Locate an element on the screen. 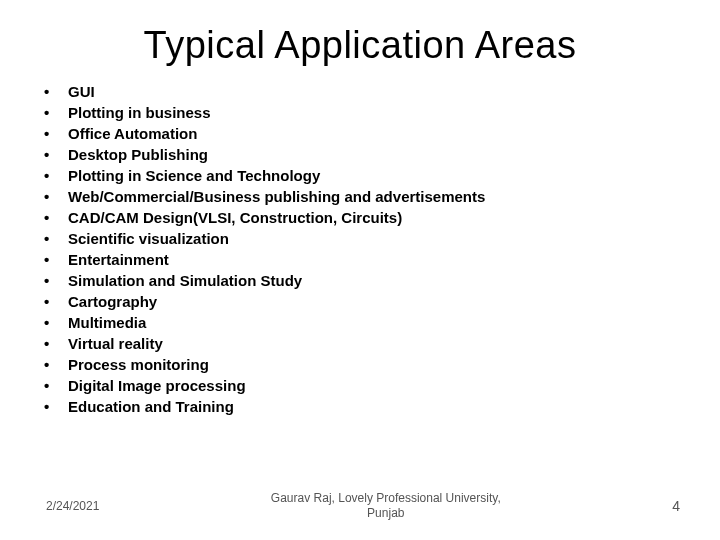  list-item: •Digital Image processing is located at coordinates (360, 386).